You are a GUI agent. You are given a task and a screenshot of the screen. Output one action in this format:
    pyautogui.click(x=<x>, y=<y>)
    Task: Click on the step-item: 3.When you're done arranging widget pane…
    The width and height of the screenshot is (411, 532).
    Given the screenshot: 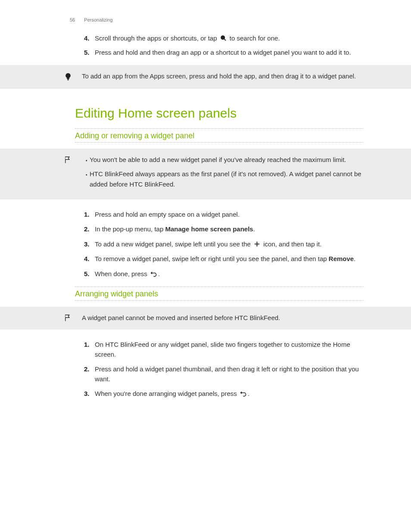 What is the action you would take?
    pyautogui.click(x=229, y=394)
    